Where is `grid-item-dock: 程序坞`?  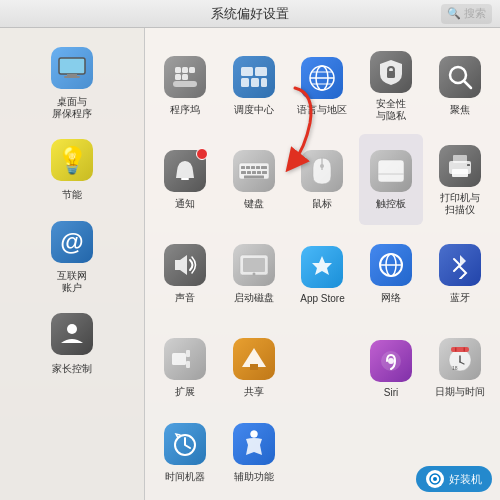
grid-item-dock: 程序坞 is located at coordinates (186, 85).